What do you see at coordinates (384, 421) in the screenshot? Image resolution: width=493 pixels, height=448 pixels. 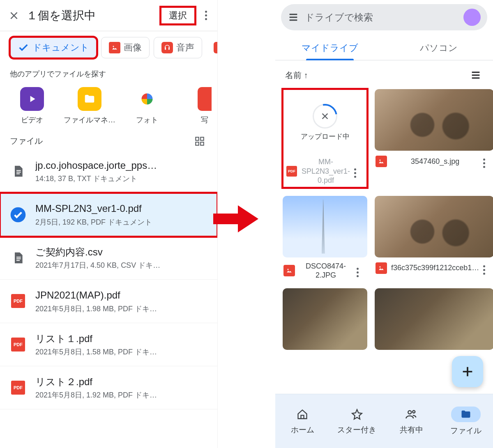 I see `bottom-nav: ホーム スター付き 共有中 ファイル` at bounding box center [384, 421].